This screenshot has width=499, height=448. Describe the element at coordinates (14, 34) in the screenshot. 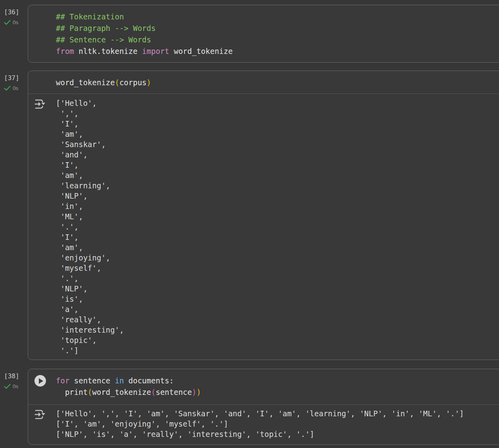

I see `cell-margin: [36] 0s` at that location.